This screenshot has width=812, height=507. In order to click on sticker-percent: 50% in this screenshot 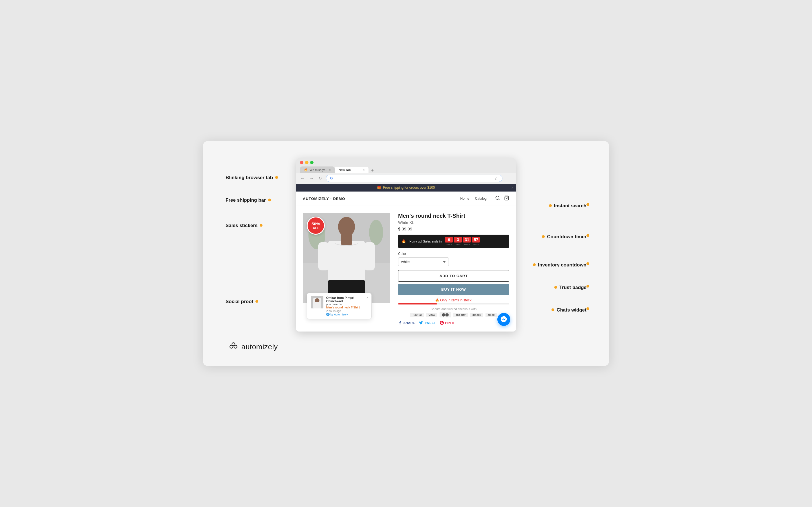, I will do `click(316, 224)`.